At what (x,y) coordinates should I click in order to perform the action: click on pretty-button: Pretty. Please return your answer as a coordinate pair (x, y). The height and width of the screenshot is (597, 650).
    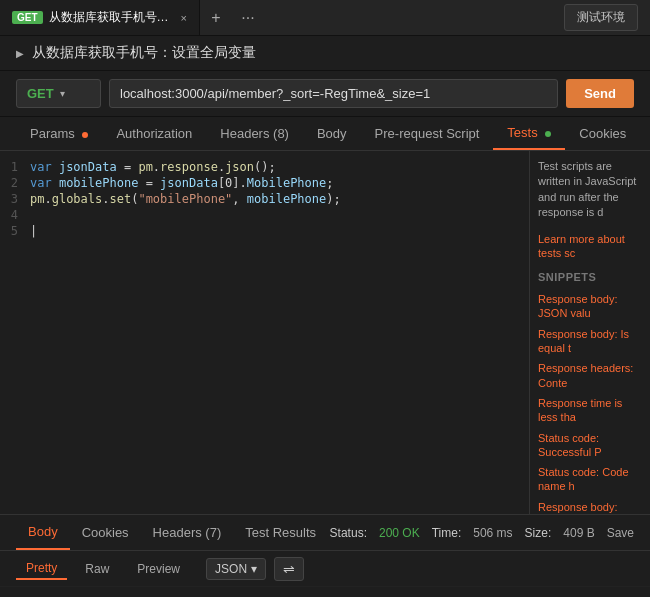
    Looking at the image, I should click on (42, 569).